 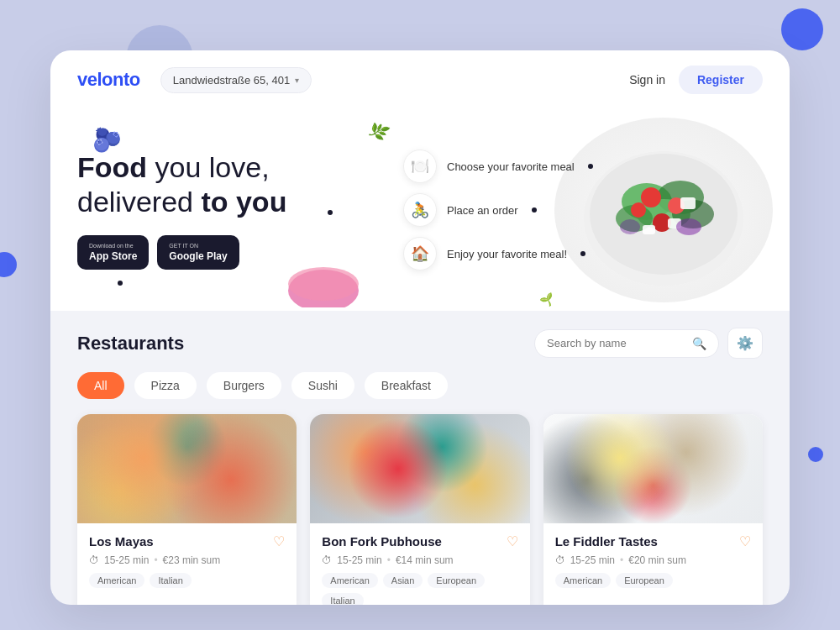 I want to click on category-breakfast-button: Breakfast, so click(x=407, y=386).